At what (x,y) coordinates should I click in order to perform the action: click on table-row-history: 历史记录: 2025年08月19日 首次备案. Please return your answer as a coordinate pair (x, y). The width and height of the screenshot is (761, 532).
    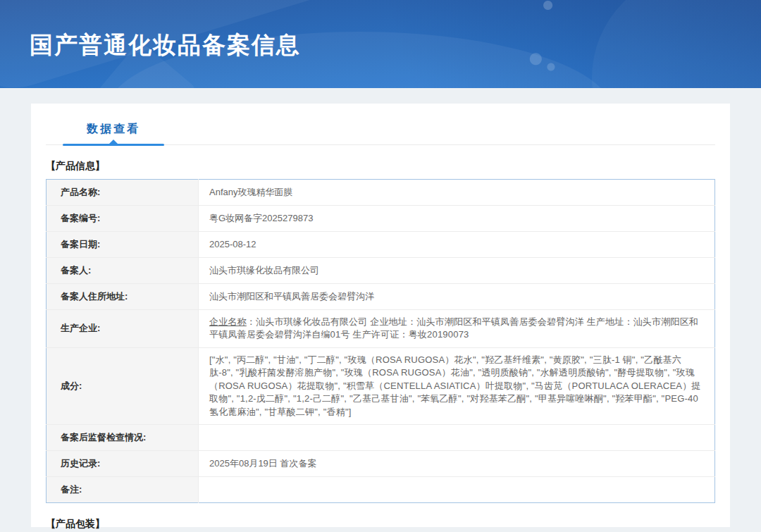
    Looking at the image, I should click on (380, 464).